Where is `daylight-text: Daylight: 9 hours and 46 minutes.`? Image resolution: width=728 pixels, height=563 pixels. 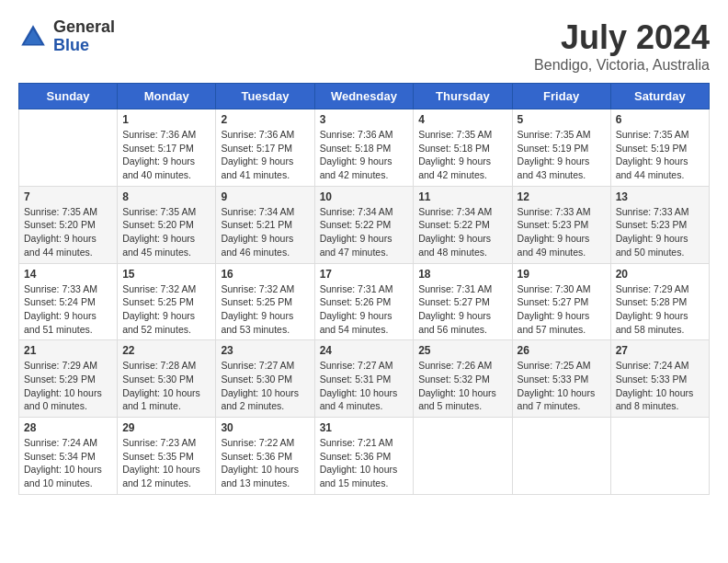
daylight-text: Daylight: 9 hours and 46 minutes. is located at coordinates (257, 245).